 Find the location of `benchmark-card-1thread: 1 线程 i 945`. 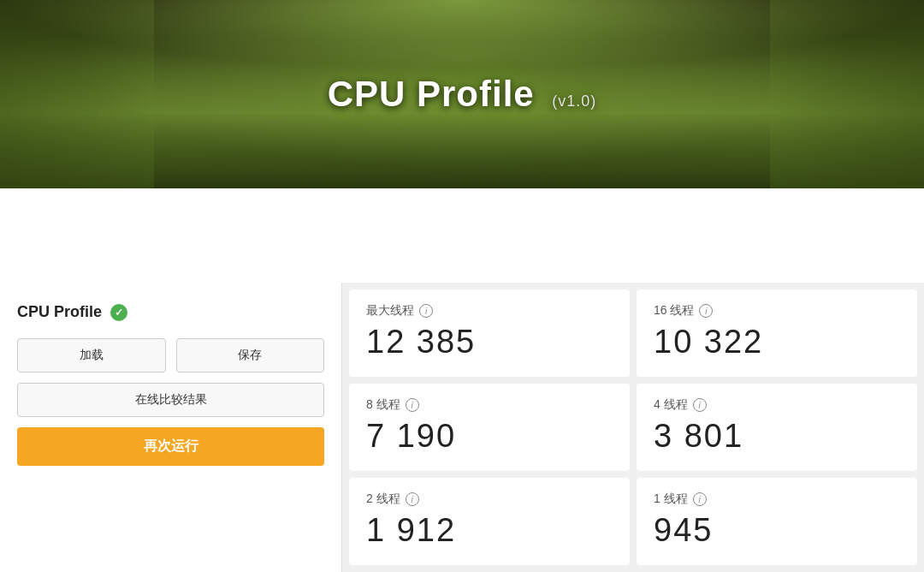

benchmark-card-1thread: 1 线程 i 945 is located at coordinates (777, 521).